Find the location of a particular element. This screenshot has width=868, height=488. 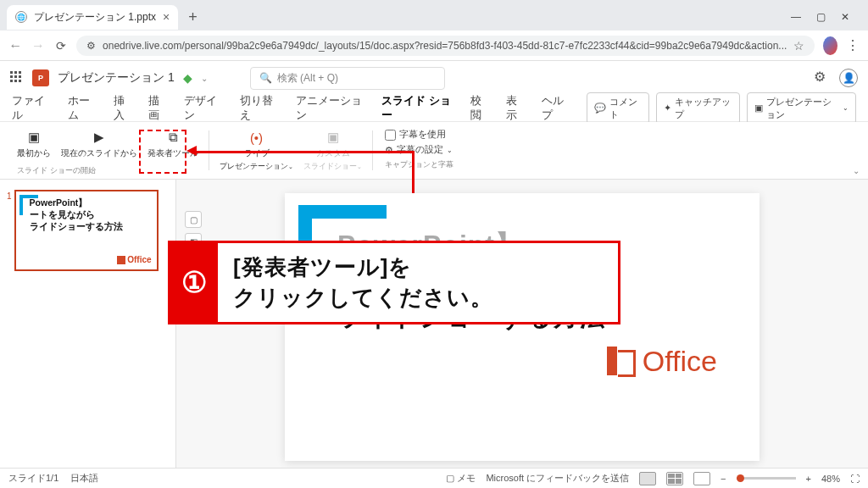

annotation-callout: ① [発表者ツール]を クリックしてください。 is located at coordinates (394, 283).